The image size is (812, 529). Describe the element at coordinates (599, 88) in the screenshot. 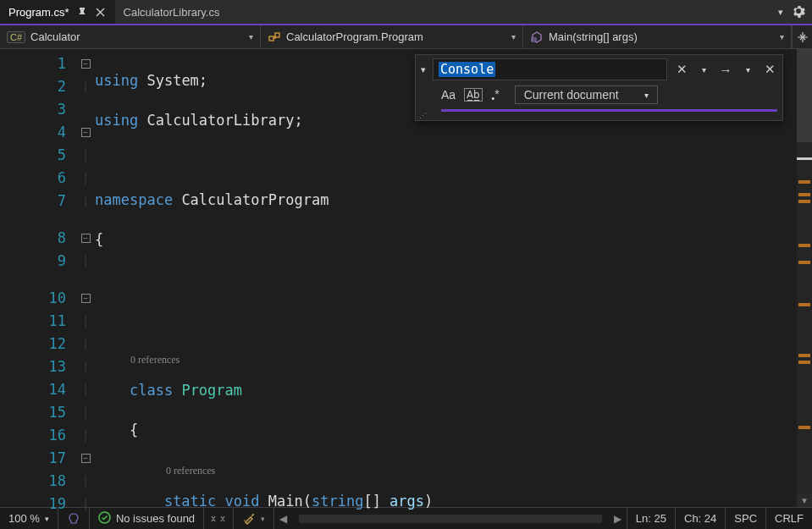

I see `find-widget: ▾ Console ✕ ▾ → ▾ ✕ Aa A̲b̲ •* Current d…` at that location.